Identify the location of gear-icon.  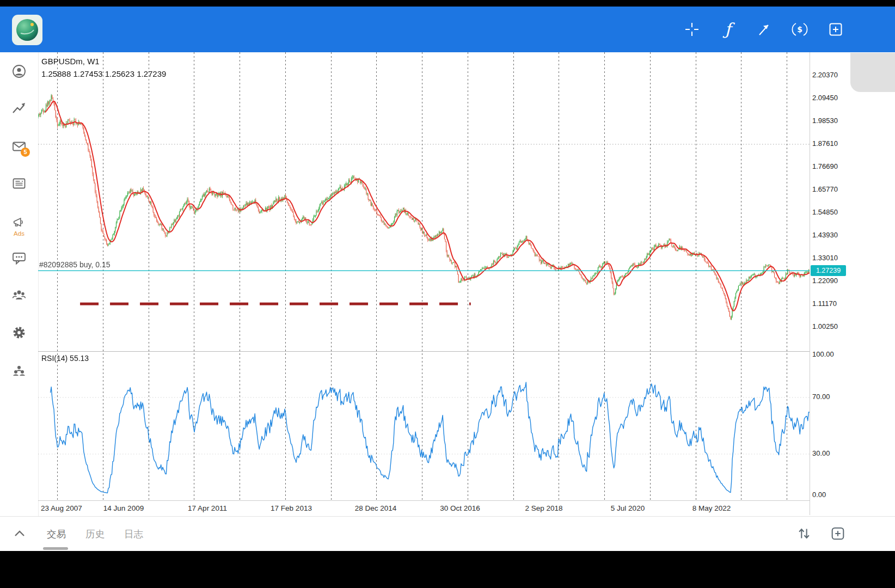
(19, 333).